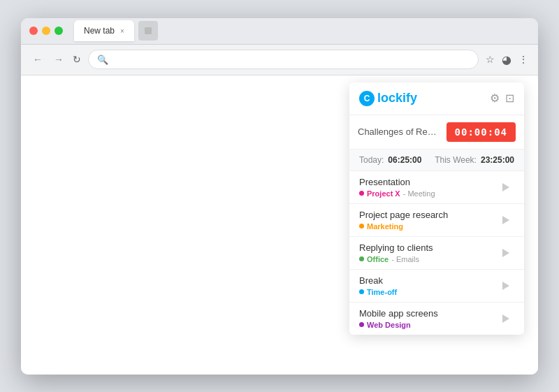 The width and height of the screenshot is (559, 392). I want to click on clockify-logo-text: lockify, so click(397, 98).